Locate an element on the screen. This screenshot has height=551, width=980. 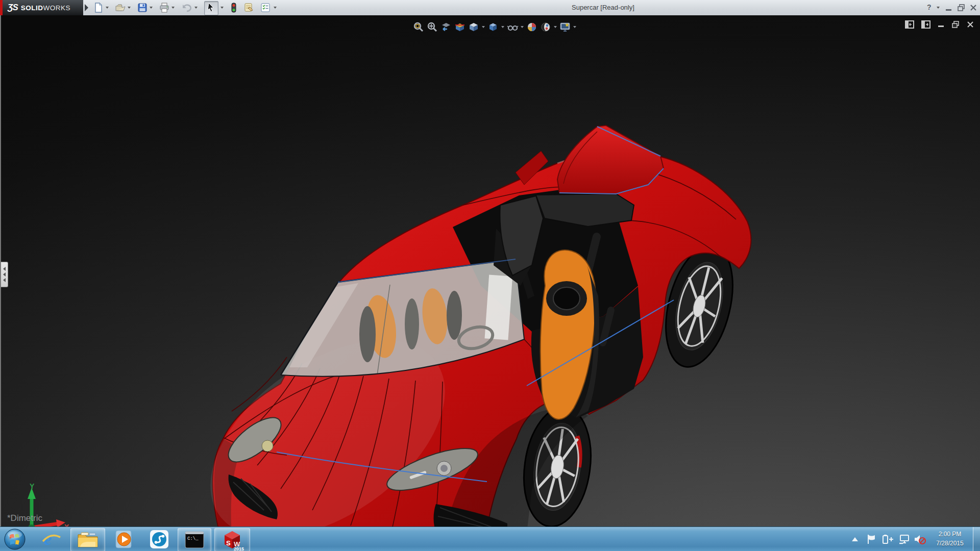
display-style-icon is located at coordinates (493, 27).